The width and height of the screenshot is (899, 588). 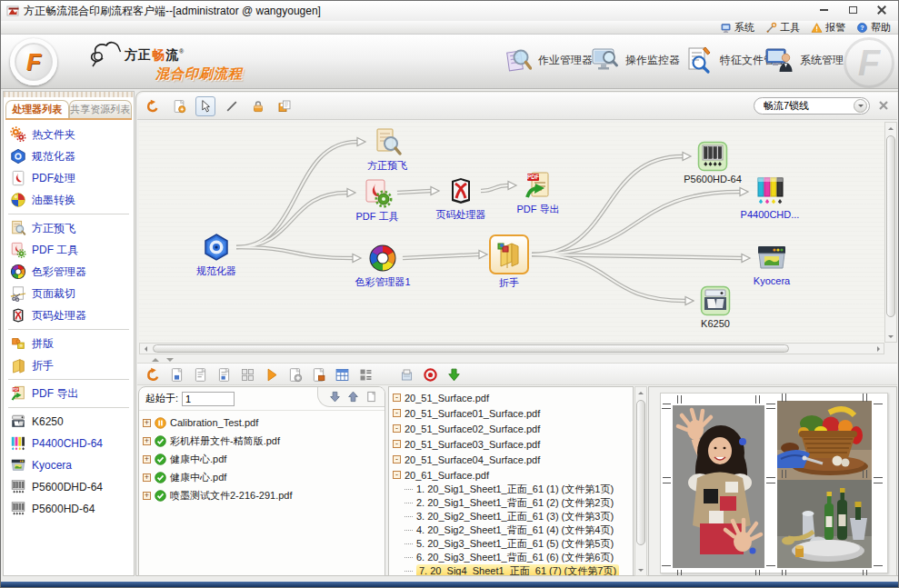 What do you see at coordinates (69, 422) in the screenshot?
I see `sidebar-item-printer-k6250: K6250` at bounding box center [69, 422].